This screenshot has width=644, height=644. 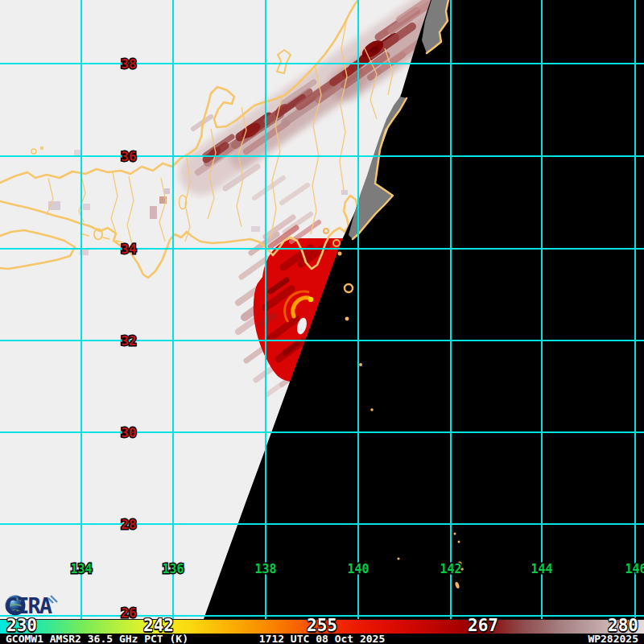 What do you see at coordinates (451, 569) in the screenshot?
I see `lon-label-142: 142` at bounding box center [451, 569].